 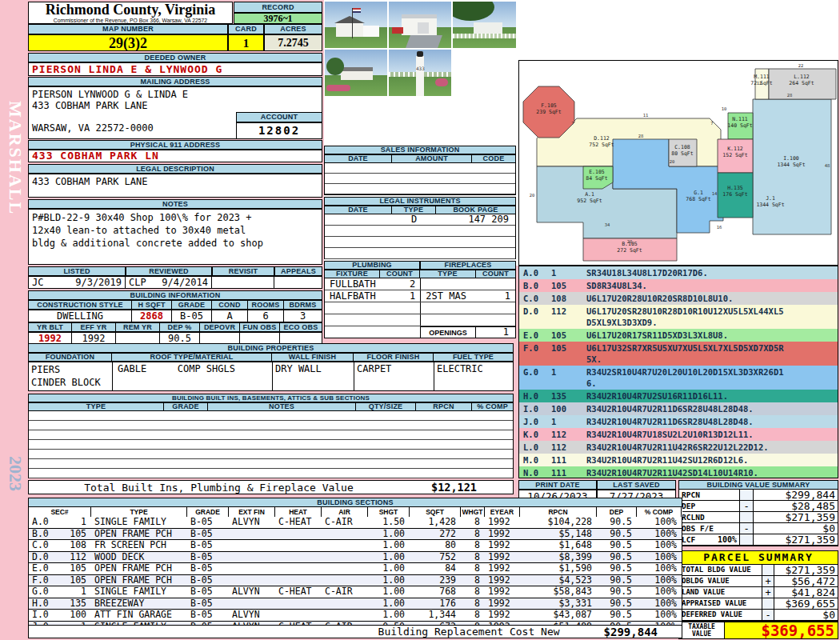 I want to click on sketch-area-label: E.10584 SqFt, so click(x=597, y=175).